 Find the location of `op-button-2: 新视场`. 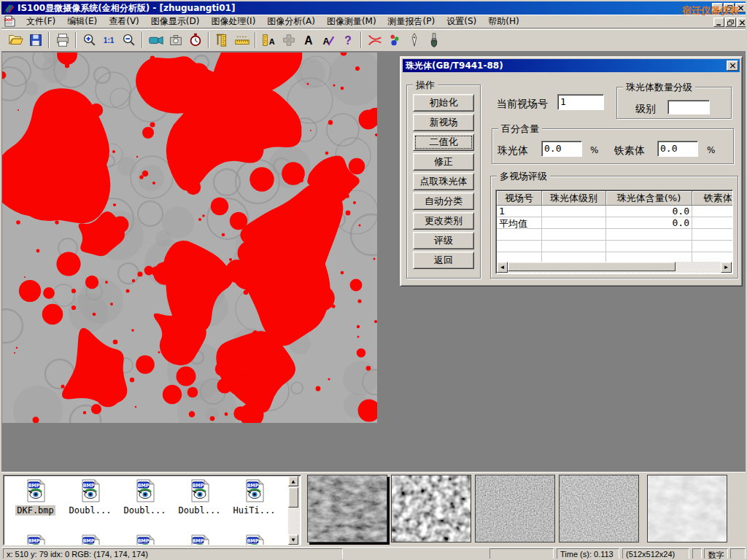

op-button-2: 新视场 is located at coordinates (444, 122).